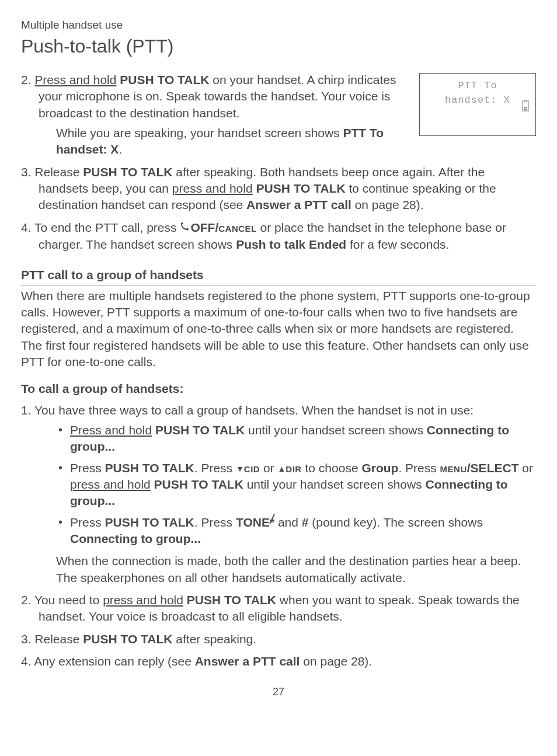 This screenshot has height=756, width=557. What do you see at coordinates (240, 469) in the screenshot?
I see `triangle-down-icon: ▼` at bounding box center [240, 469].